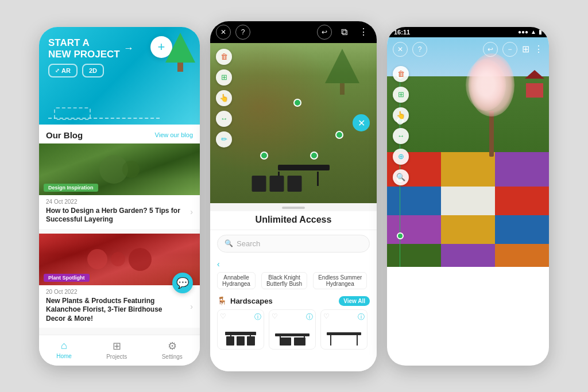 This screenshot has width=588, height=392. I want to click on view-blog-link: View our blog, so click(174, 135).